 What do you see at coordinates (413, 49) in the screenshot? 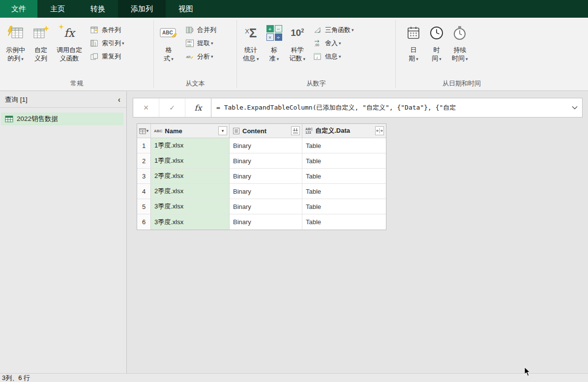
I see `date-button: 日 期▾` at bounding box center [413, 49].